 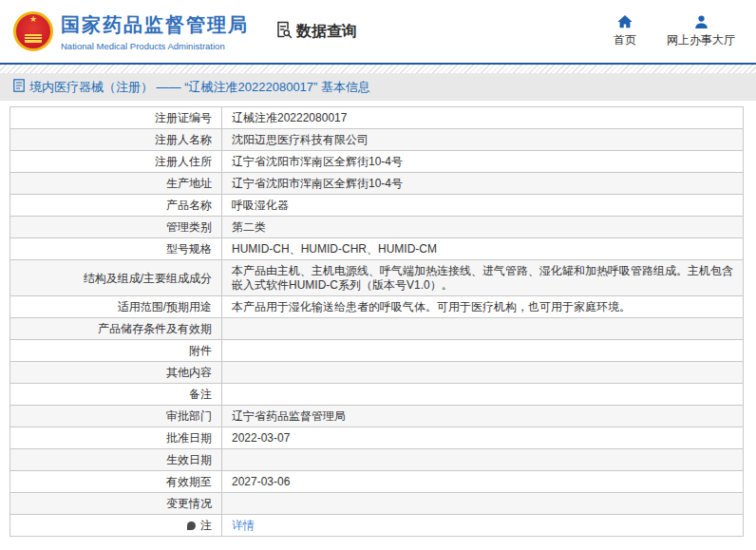 I want to click on row-label: 附件, so click(x=116, y=351).